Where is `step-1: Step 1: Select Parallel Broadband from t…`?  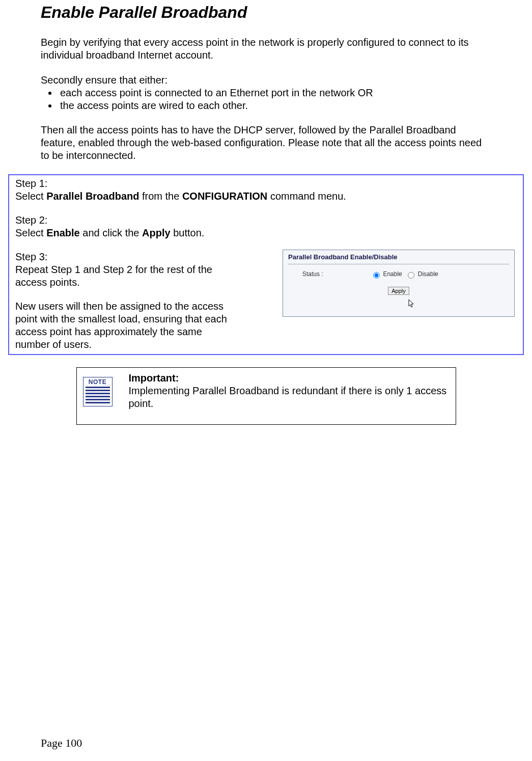
step-1: Step 1: Select Parallel Broadband from t… is located at coordinates (266, 190).